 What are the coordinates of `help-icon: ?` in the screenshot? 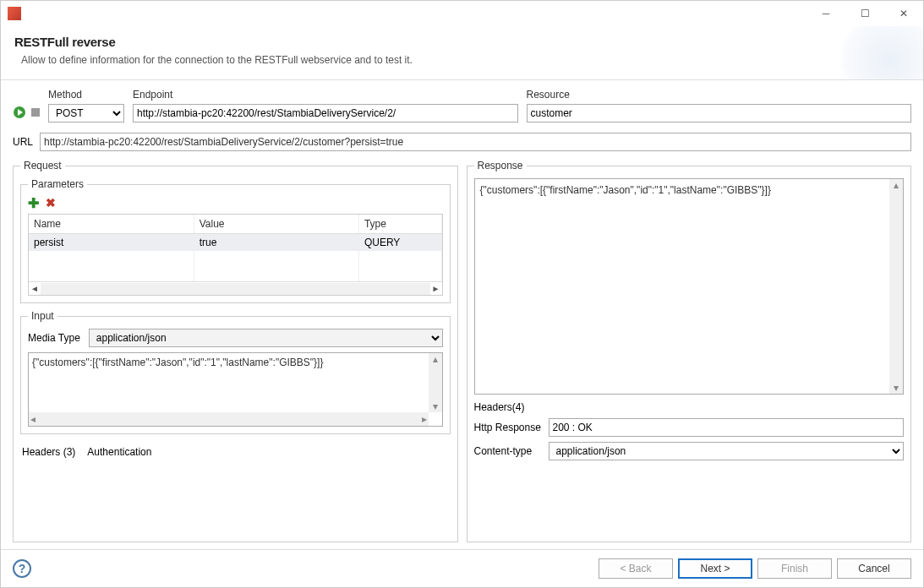 It's located at (22, 569).